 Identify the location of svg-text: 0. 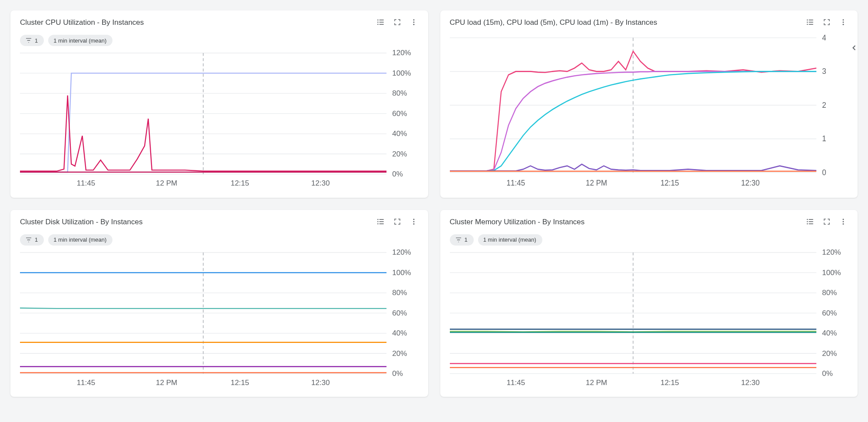
(824, 172).